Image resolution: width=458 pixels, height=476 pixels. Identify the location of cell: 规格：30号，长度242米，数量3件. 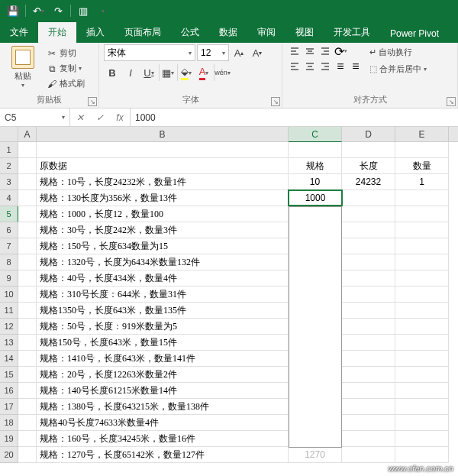
(163, 231).